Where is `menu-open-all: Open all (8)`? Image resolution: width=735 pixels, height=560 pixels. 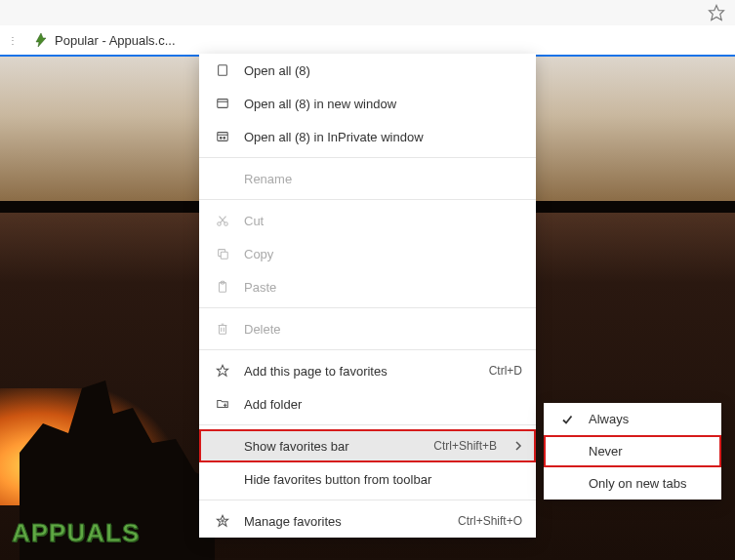 menu-open-all: Open all (8) is located at coordinates (367, 70).